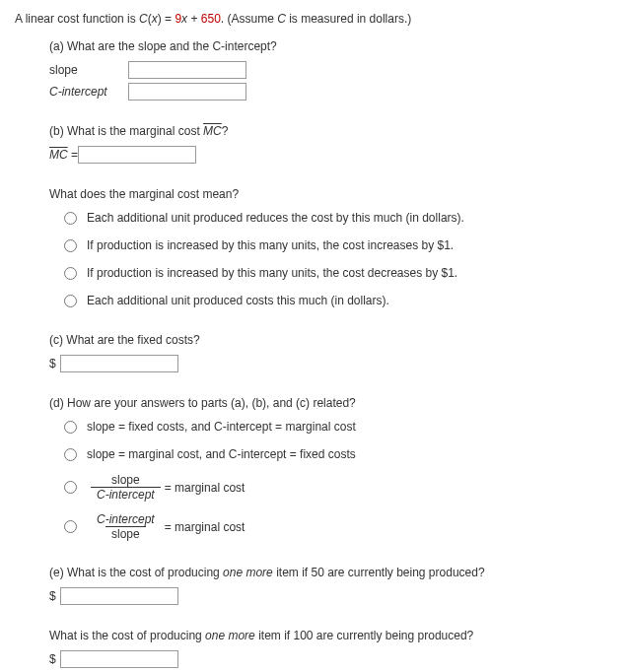 Image resolution: width=631 pixels, height=672 pixels. Describe the element at coordinates (71, 274) in the screenshot. I see `mc-meaning-opt3-radio` at that location.